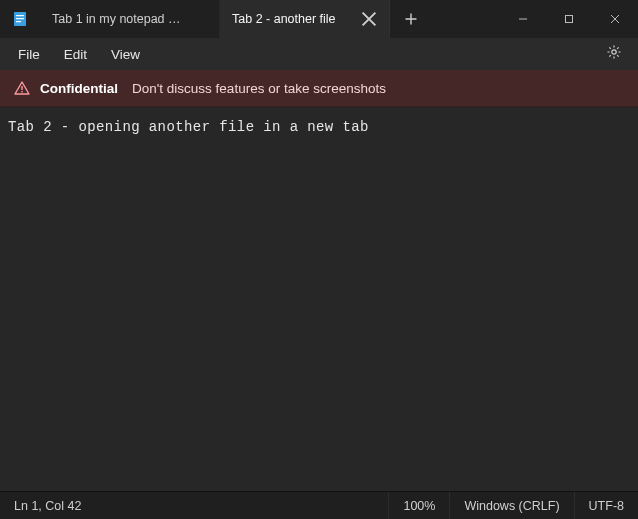 Image resolution: width=638 pixels, height=519 pixels. Describe the element at coordinates (48, 506) in the screenshot. I see `status-position: Ln 1, Col 42` at that location.